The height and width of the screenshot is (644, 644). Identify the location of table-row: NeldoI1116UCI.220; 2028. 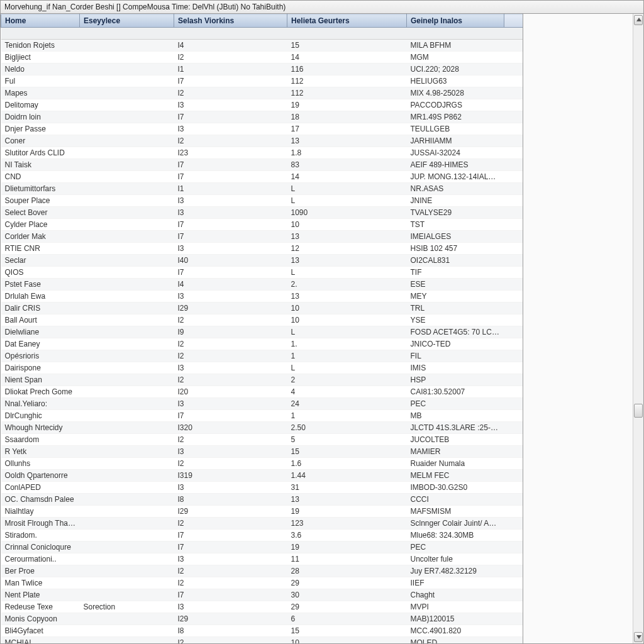
(262, 69).